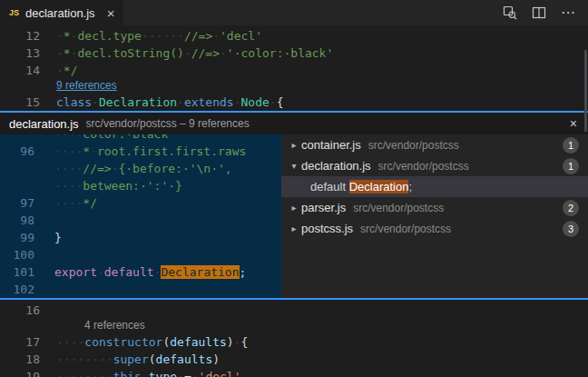  Describe the element at coordinates (62, 13) in the screenshot. I see `tab-declaration-js: JS declaration.js ×` at that location.